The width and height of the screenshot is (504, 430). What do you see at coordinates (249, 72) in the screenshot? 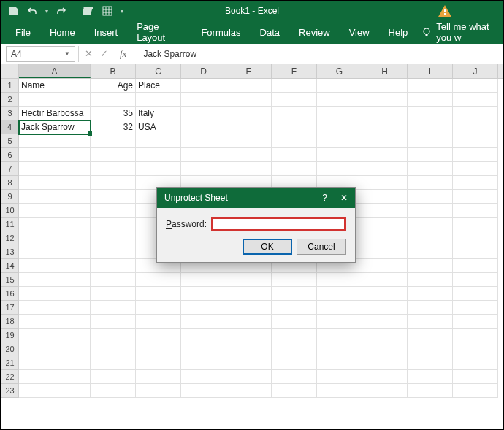
I see `column-header: E` at bounding box center [249, 72].